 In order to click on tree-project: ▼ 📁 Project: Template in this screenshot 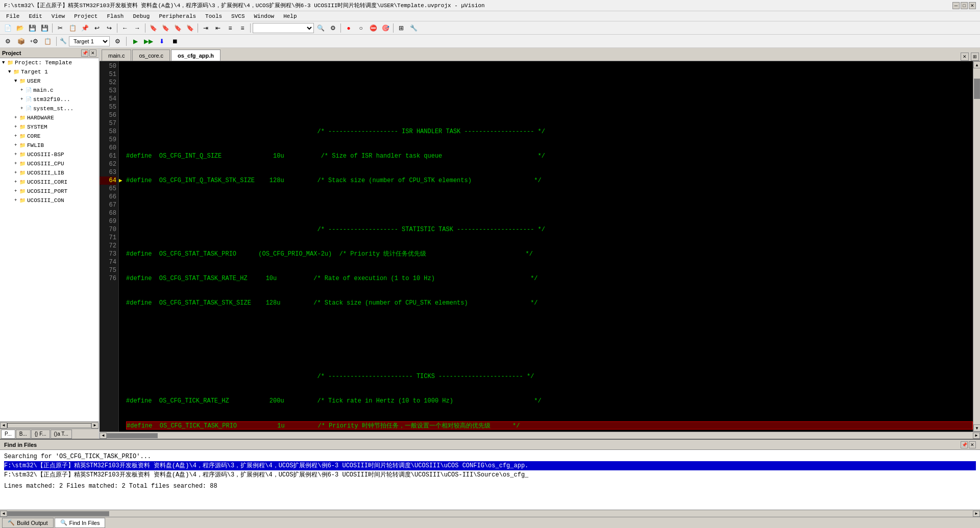, I will do `click(49, 63)`.